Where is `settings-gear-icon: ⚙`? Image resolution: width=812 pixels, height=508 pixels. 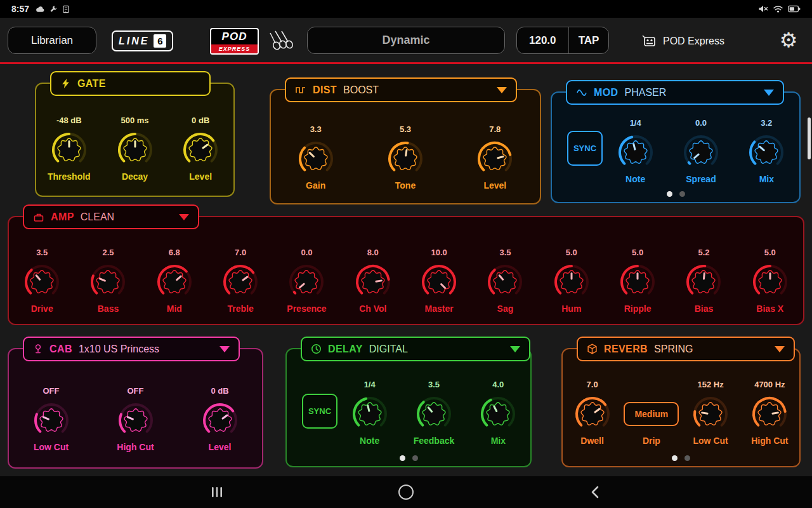 settings-gear-icon: ⚙ is located at coordinates (789, 40).